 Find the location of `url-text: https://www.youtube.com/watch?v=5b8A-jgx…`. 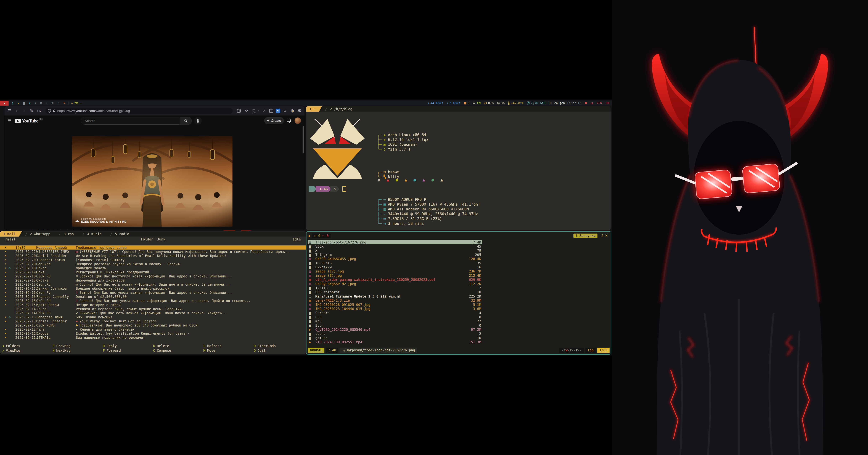

url-text: https://www.youtube.com/watch?v=5b8A-jgx… is located at coordinates (94, 111).